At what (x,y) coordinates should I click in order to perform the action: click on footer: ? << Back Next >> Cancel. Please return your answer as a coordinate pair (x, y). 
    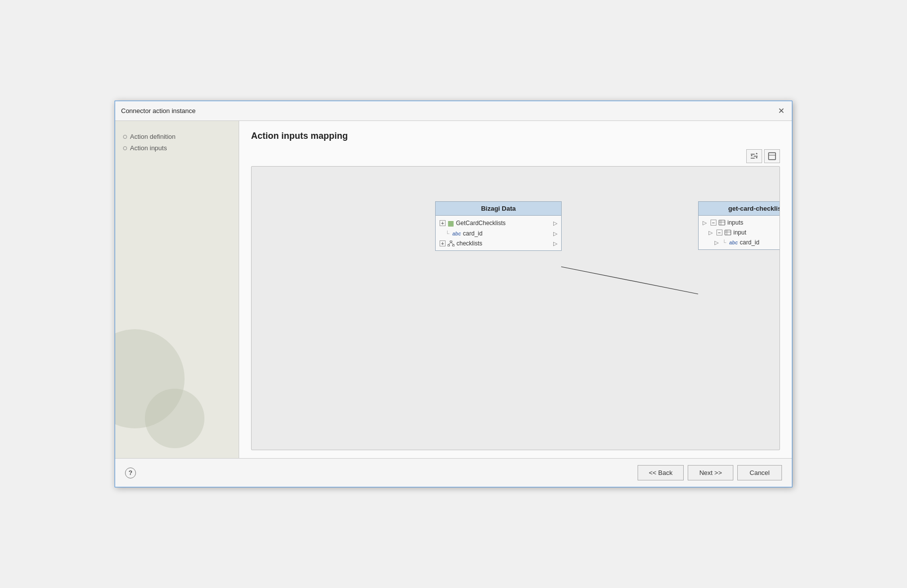
    Looking at the image, I should click on (454, 472).